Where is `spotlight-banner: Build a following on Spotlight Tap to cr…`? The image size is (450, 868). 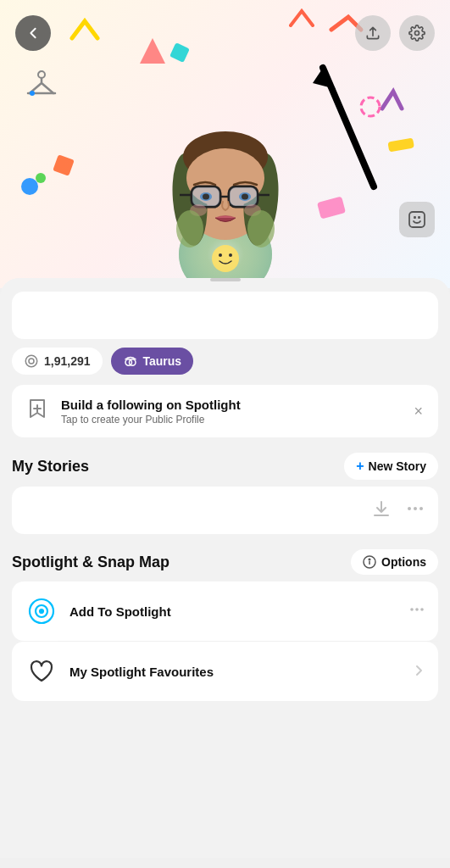 spotlight-banner: Build a following on Spotlight Tap to cr… is located at coordinates (225, 411).